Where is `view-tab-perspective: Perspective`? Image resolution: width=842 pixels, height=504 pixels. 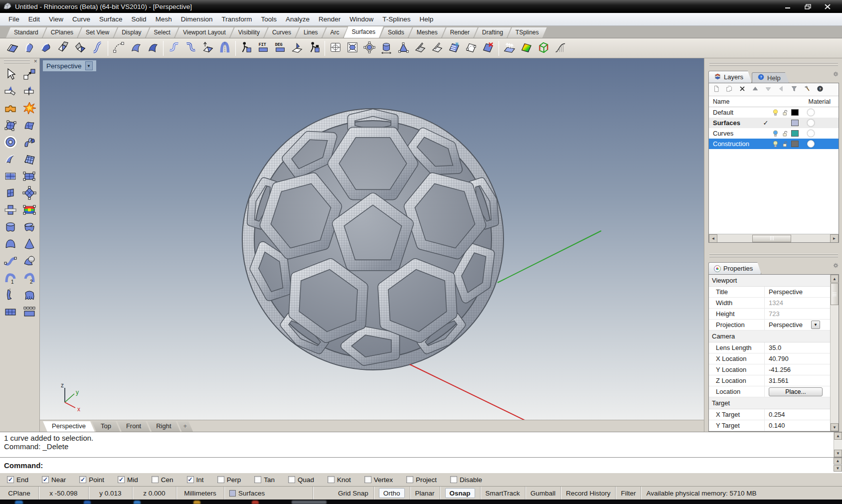 view-tab-perspective: Perspective is located at coordinates (69, 427).